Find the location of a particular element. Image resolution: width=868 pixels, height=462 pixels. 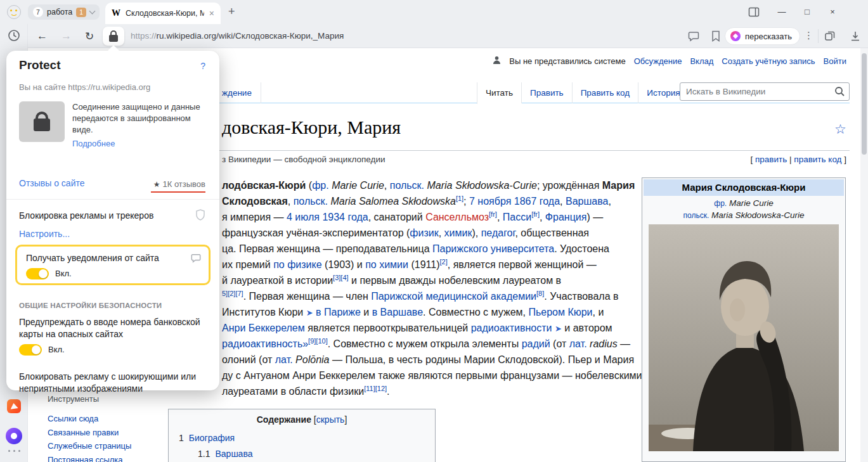

talk-link: Обсуждение is located at coordinates (658, 61).